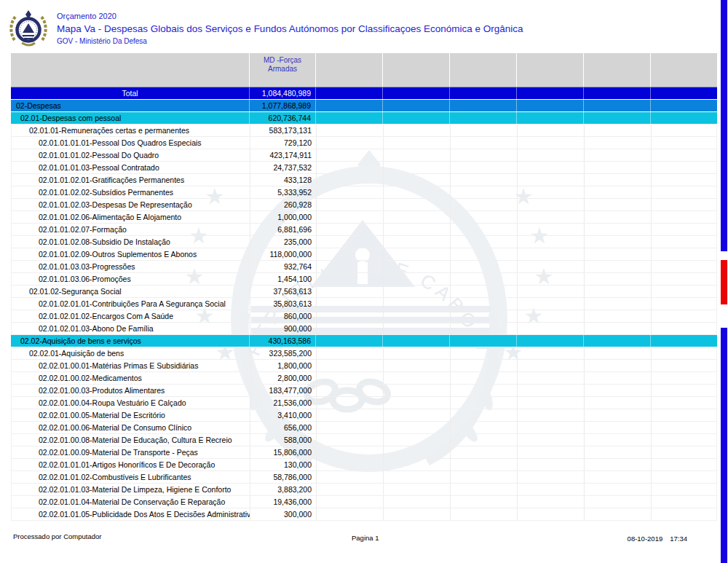 The width and height of the screenshot is (728, 563). Describe the element at coordinates (91, 242) in the screenshot. I see `row-label: 02.01.01.02.08-Subsidio De Instalação` at that location.